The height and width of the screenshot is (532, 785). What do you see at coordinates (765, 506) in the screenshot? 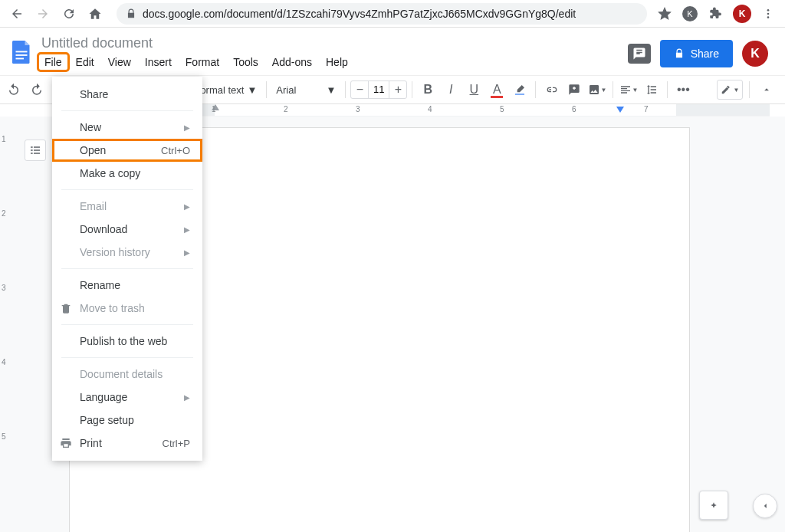
I see `hide-side-panel-button` at bounding box center [765, 506].